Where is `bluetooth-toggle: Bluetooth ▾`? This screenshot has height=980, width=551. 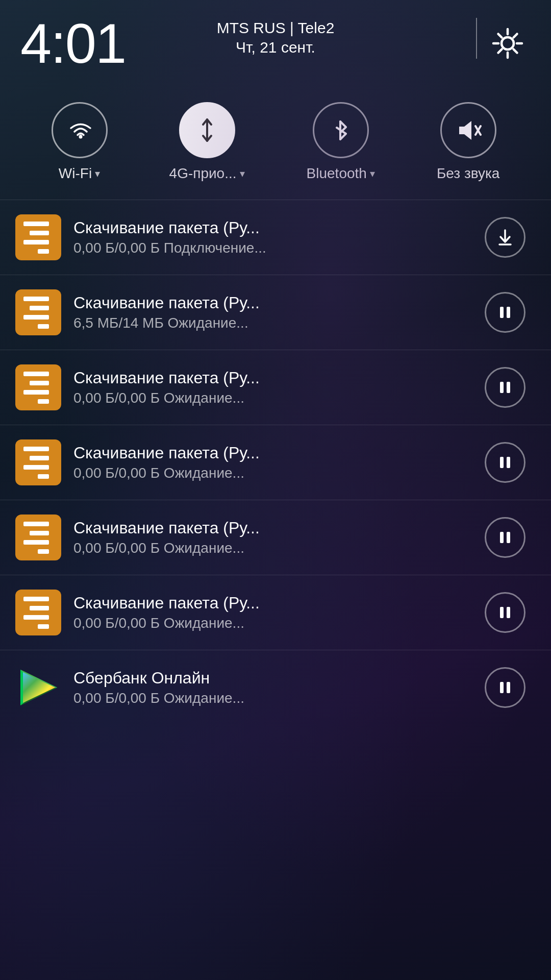
bluetooth-toggle: Bluetooth ▾ is located at coordinates (341, 142).